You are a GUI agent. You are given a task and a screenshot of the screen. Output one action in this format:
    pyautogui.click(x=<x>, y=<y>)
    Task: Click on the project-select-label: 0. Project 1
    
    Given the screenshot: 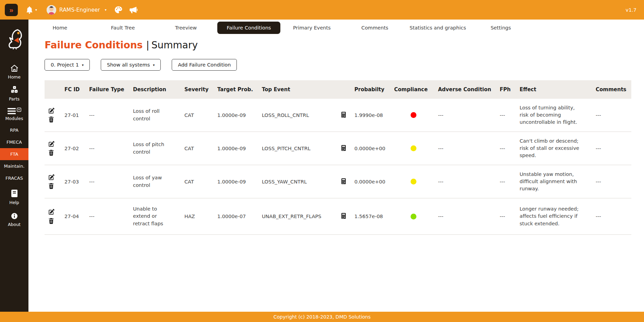 What is the action you would take?
    pyautogui.click(x=65, y=65)
    